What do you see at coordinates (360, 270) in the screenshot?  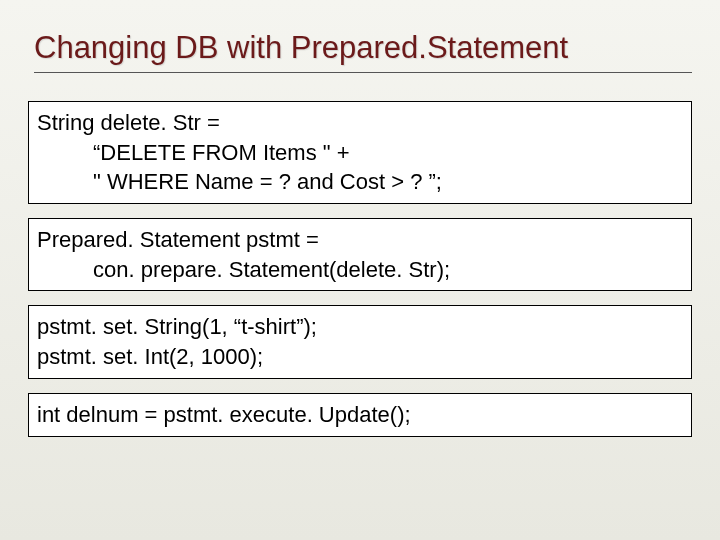 I see `code-line: con. prepare. Statement(delete. Str);` at bounding box center [360, 270].